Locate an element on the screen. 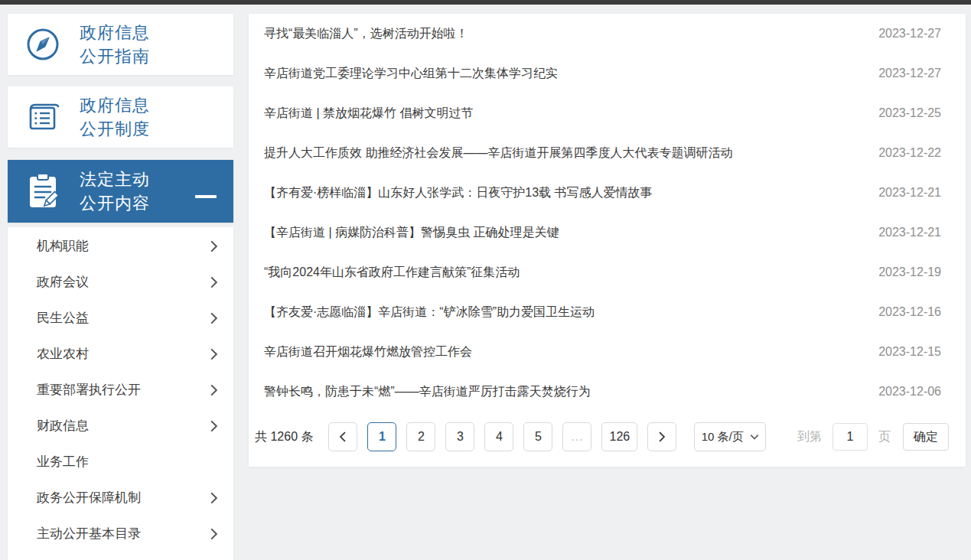 The width and height of the screenshot is (971, 560). sidebar-menu-item: 农业农村 is located at coordinates (121, 353).